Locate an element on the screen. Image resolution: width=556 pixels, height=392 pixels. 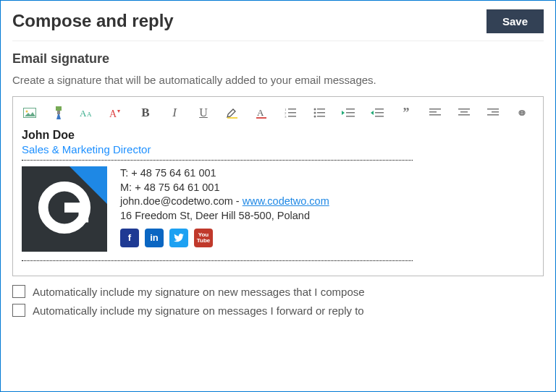
indent-icon is located at coordinates (377, 113).